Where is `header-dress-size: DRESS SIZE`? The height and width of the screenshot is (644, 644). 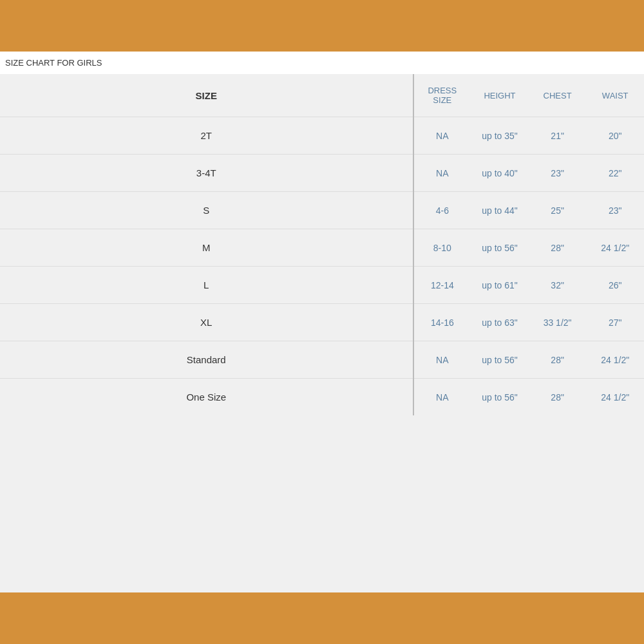 header-dress-size: DRESS SIZE is located at coordinates (442, 95).